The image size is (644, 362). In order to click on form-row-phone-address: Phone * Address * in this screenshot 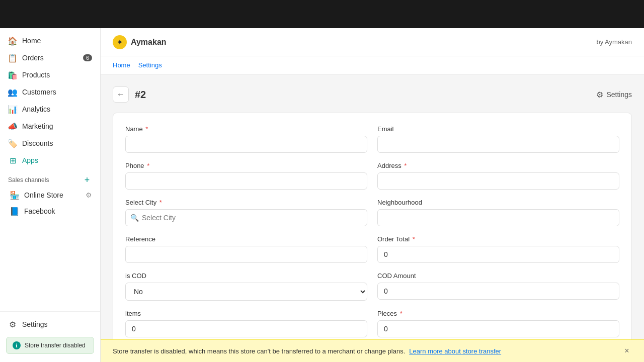, I will do `click(372, 176)`.